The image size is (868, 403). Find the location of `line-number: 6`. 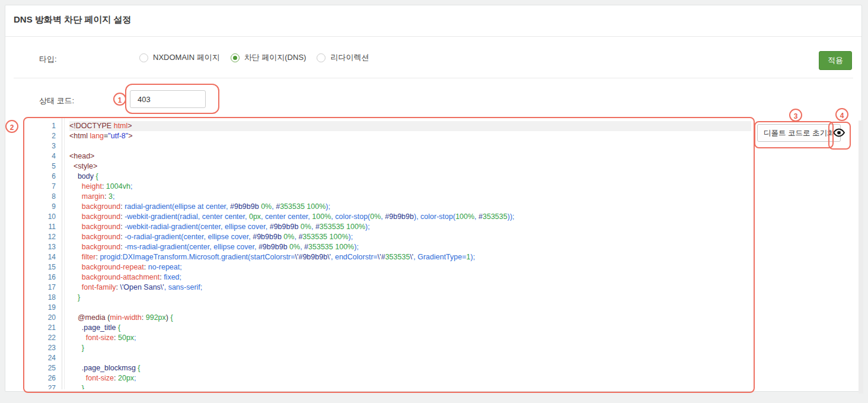

line-number: 6 is located at coordinates (43, 177).